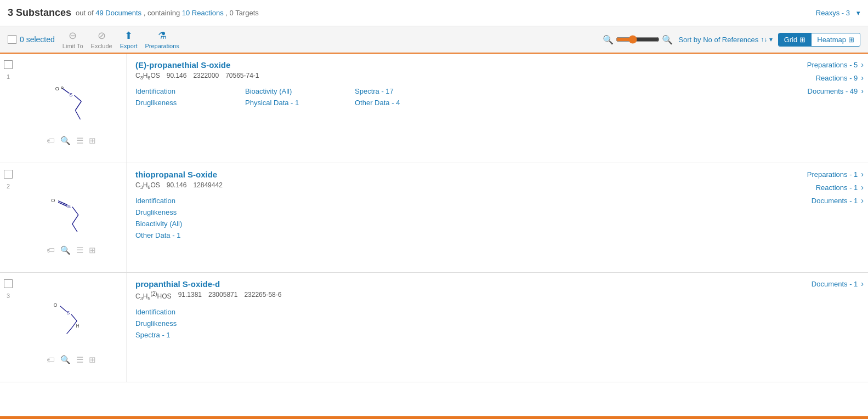  I want to click on grid-icon-1: ⊞, so click(92, 141).